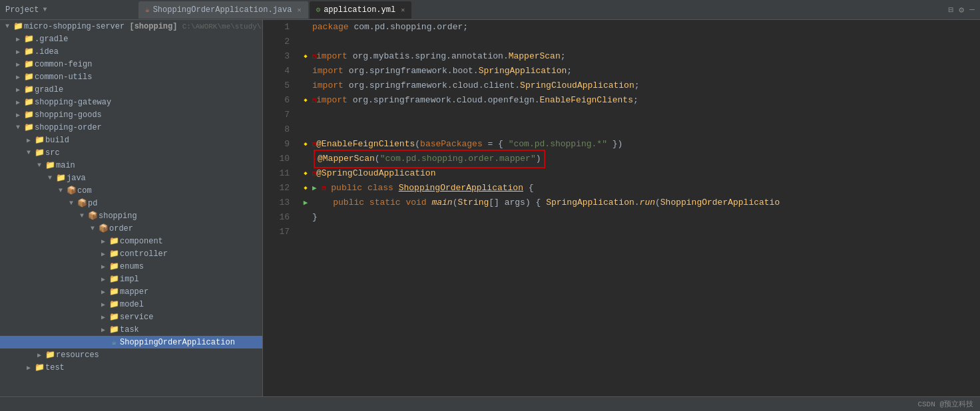  What do you see at coordinates (299, 10) in the screenshot?
I see `tab-java-close: ✕` at bounding box center [299, 10].